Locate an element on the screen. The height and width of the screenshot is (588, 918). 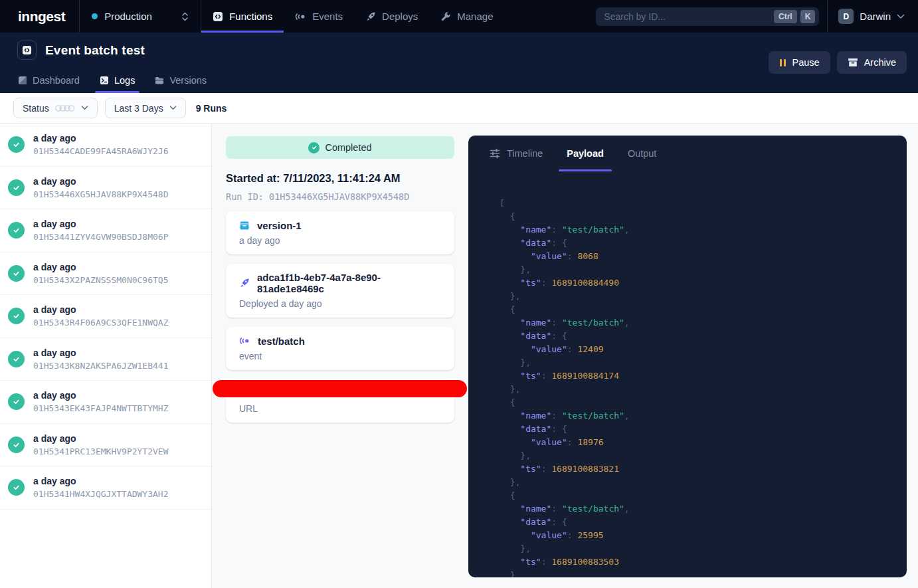
status-filter-label: Status is located at coordinates (36, 108).